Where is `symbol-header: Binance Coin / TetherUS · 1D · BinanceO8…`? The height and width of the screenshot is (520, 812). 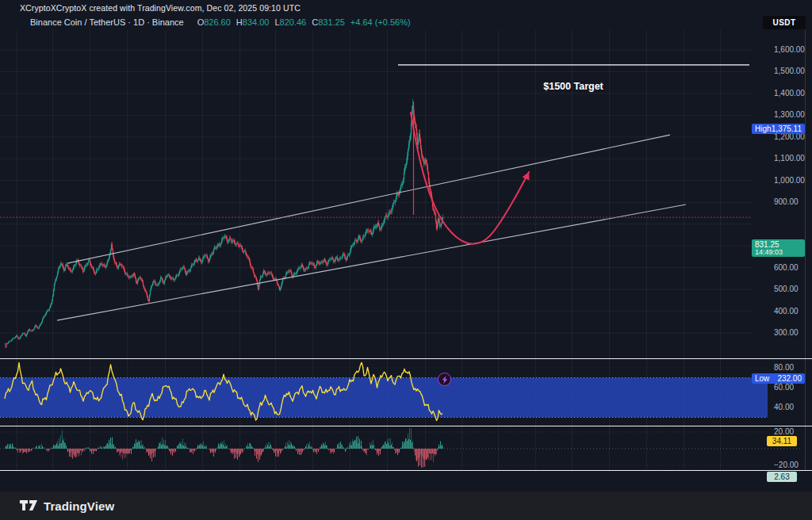
symbol-header: Binance Coin / TetherUS · 1D · BinanceO8… is located at coordinates (220, 23).